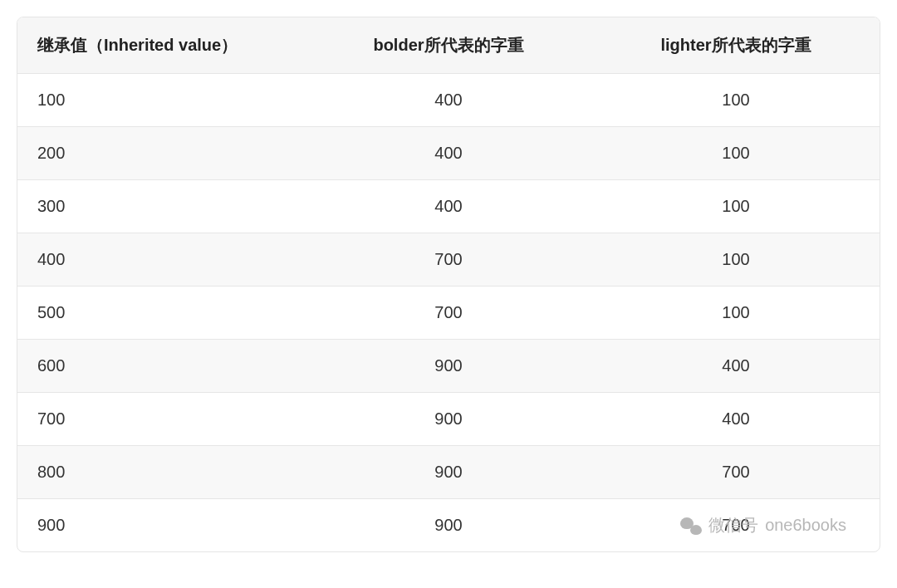  Describe the element at coordinates (448, 473) in the screenshot. I see `table-row: 800 900 700` at that location.